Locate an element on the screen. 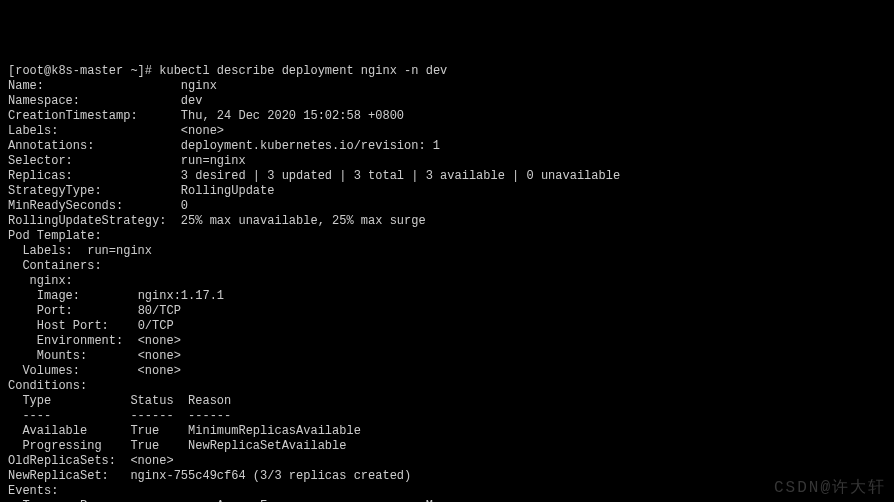  field-name: RollingUpdateStrategy: is located at coordinates (94, 221).